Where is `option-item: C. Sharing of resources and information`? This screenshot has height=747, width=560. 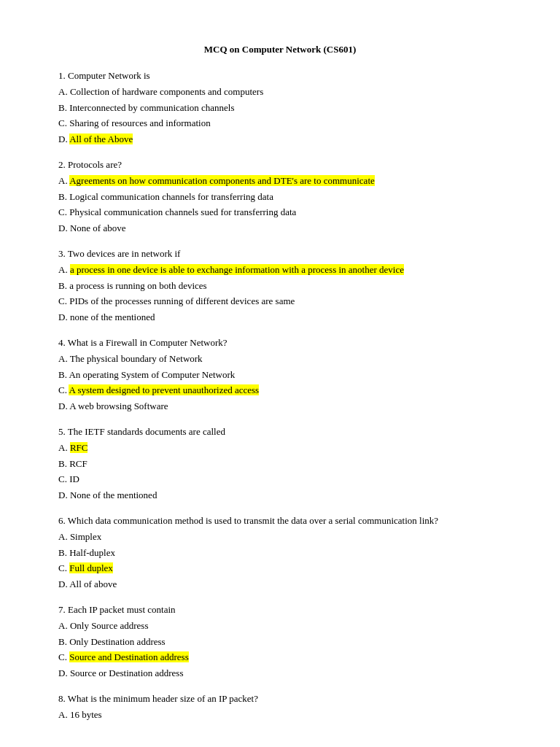
option-item: C. Sharing of resources and information is located at coordinates (280, 123).